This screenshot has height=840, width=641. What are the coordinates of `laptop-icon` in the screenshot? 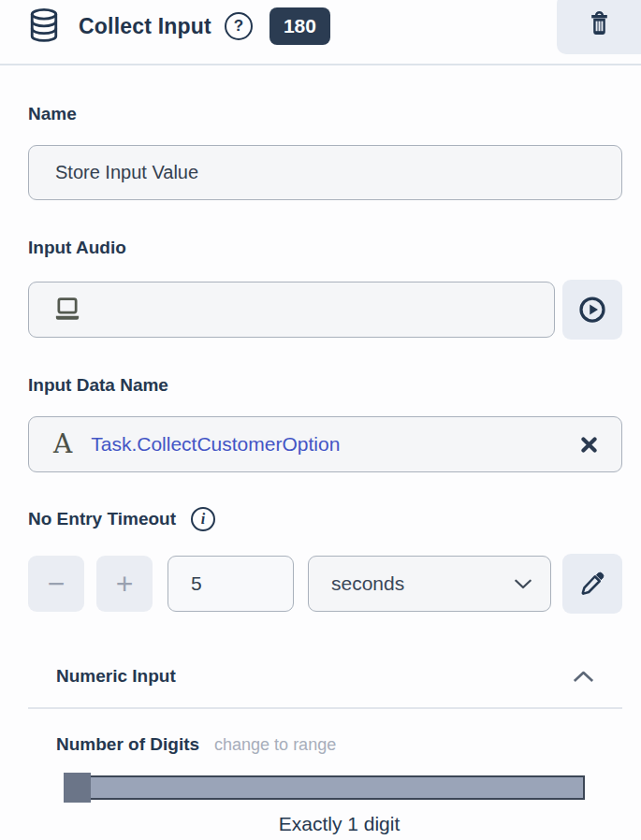 It's located at (67, 310).